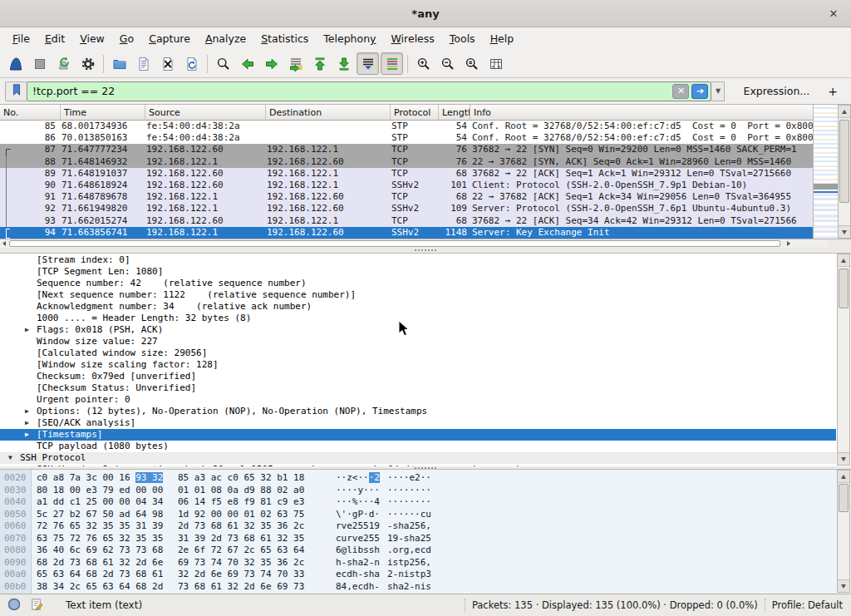  I want to click on packet-row-85: 8568.001734936fe:54:00:d4:38:2aSTP54Conf…, so click(406, 126).